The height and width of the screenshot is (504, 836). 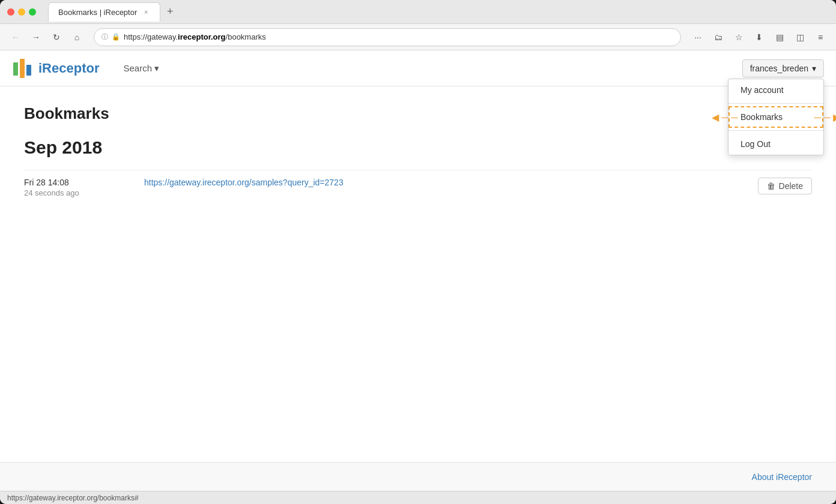 What do you see at coordinates (104, 12) in the screenshot?
I see `active-tab: Bookmarks | iReceptor ×` at bounding box center [104, 12].